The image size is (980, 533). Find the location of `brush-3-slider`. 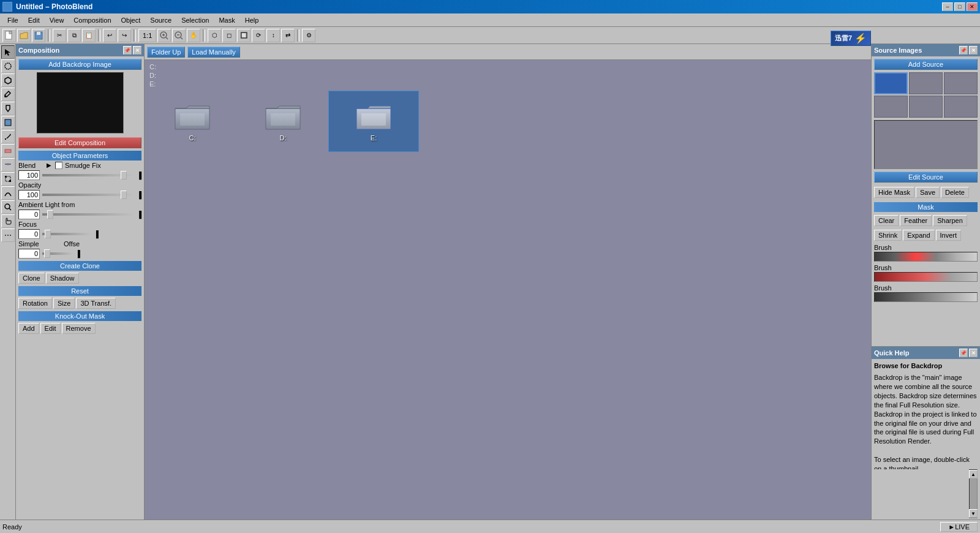

brush-3-slider is located at coordinates (926, 297).